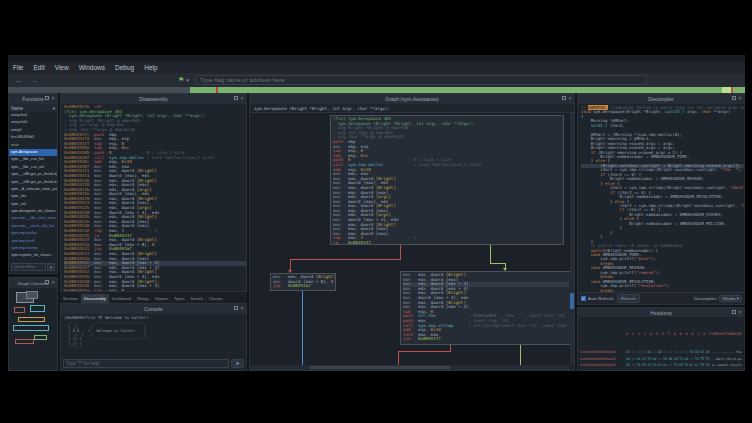 The image size is (752, 423). What do you see at coordinates (584, 298) in the screenshot?
I see `auto-refresh-checkbox: ✓` at bounding box center [584, 298].